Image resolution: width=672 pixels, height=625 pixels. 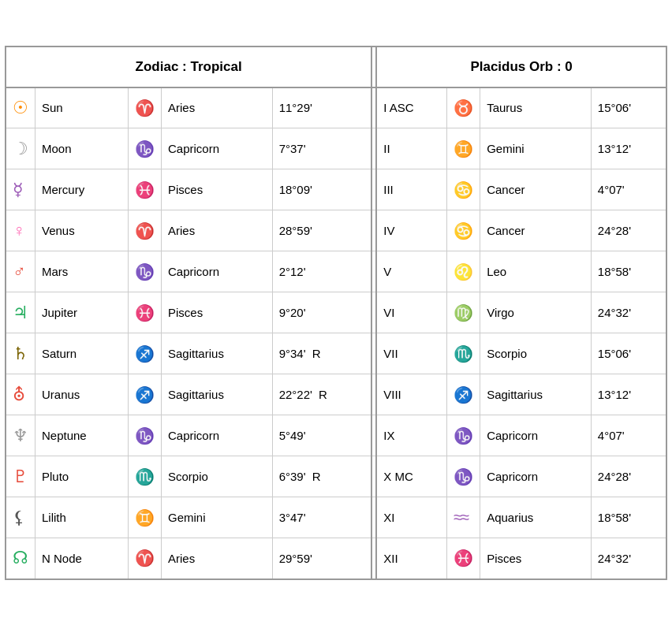 I want to click on h6-house-num: VI, so click(x=412, y=313).